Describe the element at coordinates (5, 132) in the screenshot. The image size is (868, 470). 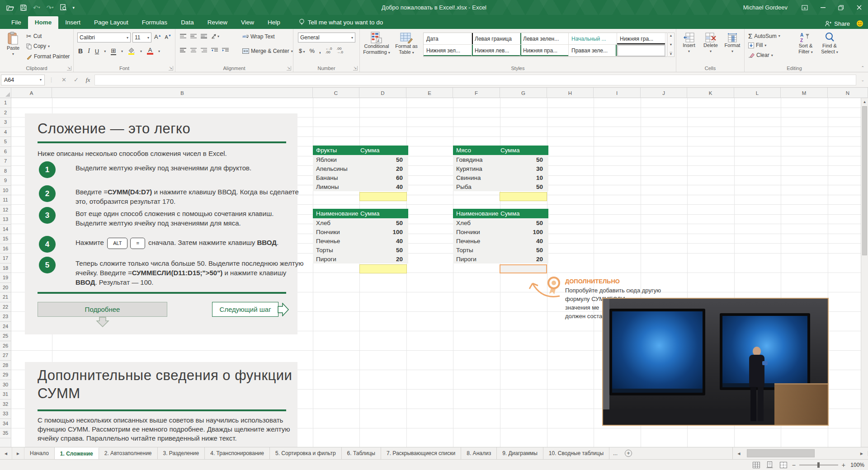
I see `row-header-4: 4` at that location.